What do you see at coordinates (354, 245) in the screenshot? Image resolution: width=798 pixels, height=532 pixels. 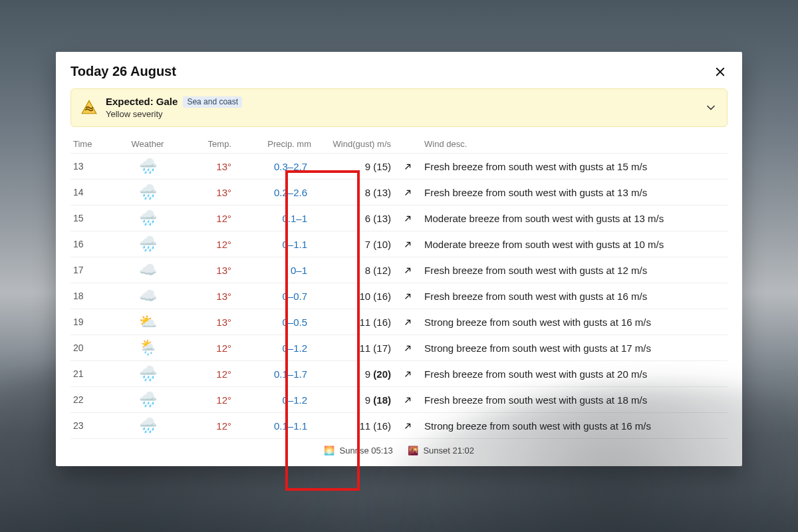 I see `cell-wind: 7 (10)` at bounding box center [354, 245].